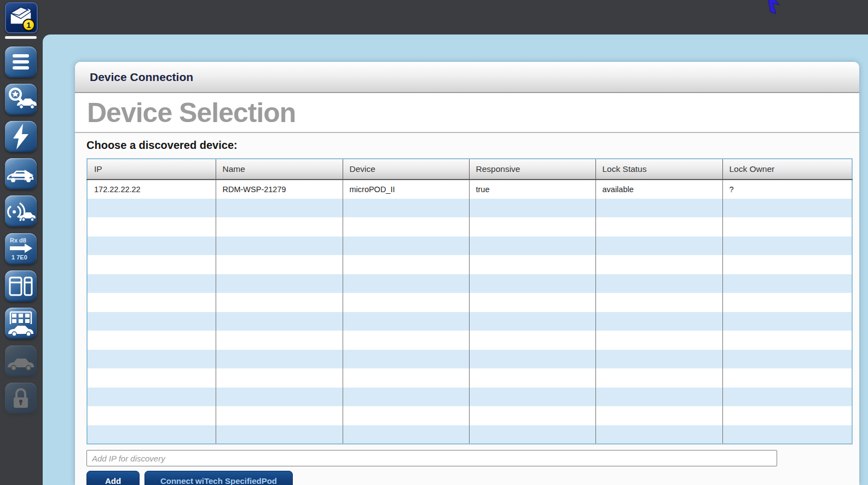 The image size is (868, 485). I want to click on lock-icon, so click(21, 399).